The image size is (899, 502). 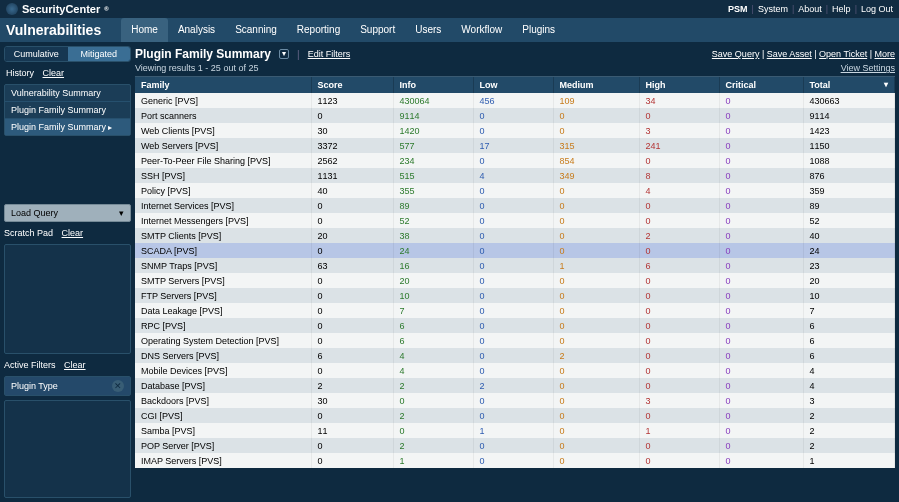 What do you see at coordinates (68, 386) in the screenshot?
I see `active-filters: Plugin Type✕` at bounding box center [68, 386].